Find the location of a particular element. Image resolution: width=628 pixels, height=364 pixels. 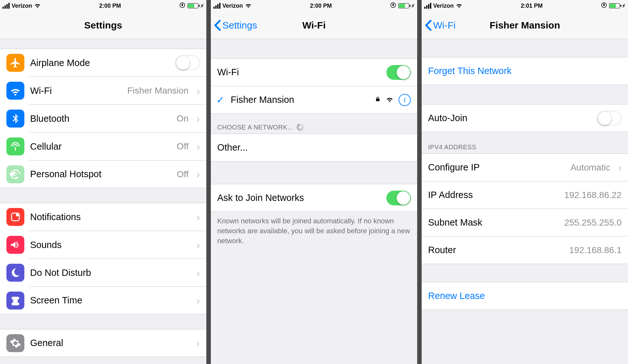

setting-label: Notifications is located at coordinates (110, 217).